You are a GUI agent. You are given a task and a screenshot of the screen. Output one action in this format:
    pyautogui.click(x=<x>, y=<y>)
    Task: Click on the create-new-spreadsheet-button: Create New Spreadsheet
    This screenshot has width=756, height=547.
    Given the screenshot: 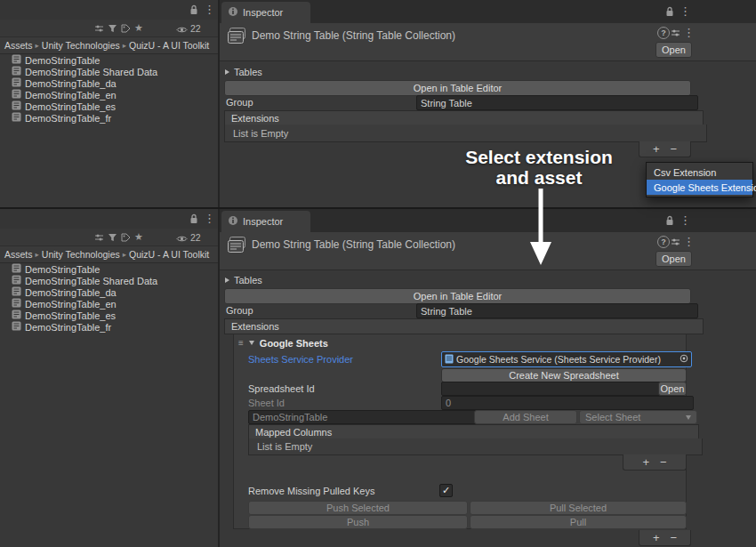 What is the action you would take?
    pyautogui.click(x=564, y=375)
    